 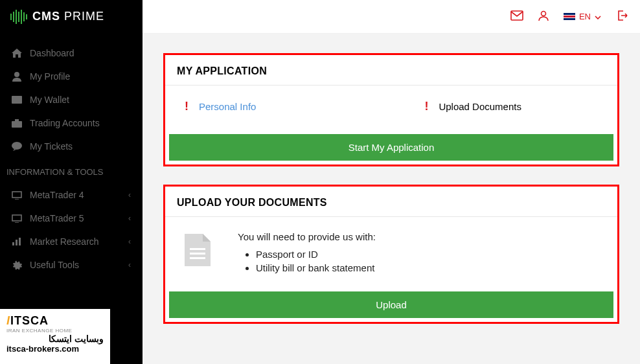 I want to click on sidebar-section-heading: INFORMATION & TOOLS, so click(x=71, y=171).